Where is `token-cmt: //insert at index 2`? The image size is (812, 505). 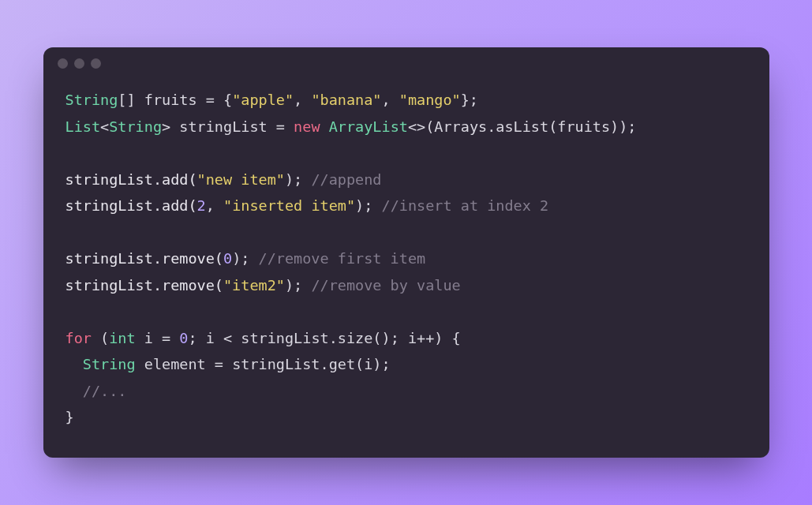 token-cmt: //insert at index 2 is located at coordinates (466, 205).